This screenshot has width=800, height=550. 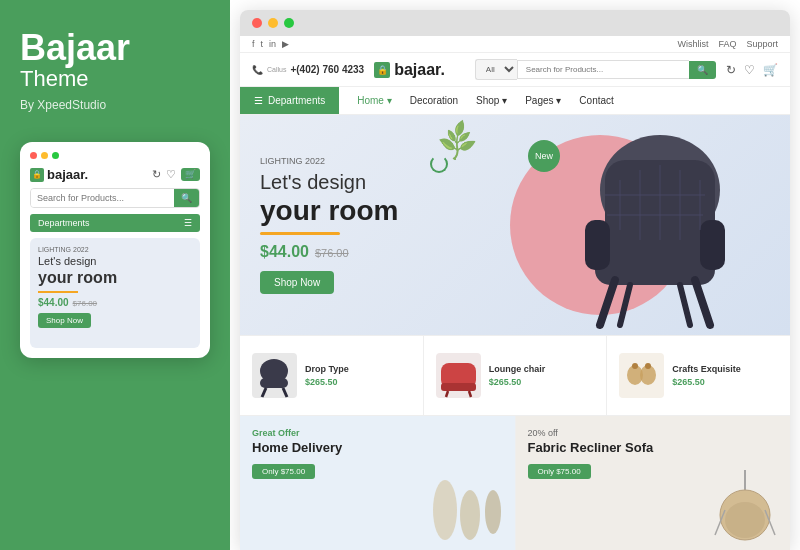 I want to click on nav-shop: Shop ▾, so click(x=492, y=100).